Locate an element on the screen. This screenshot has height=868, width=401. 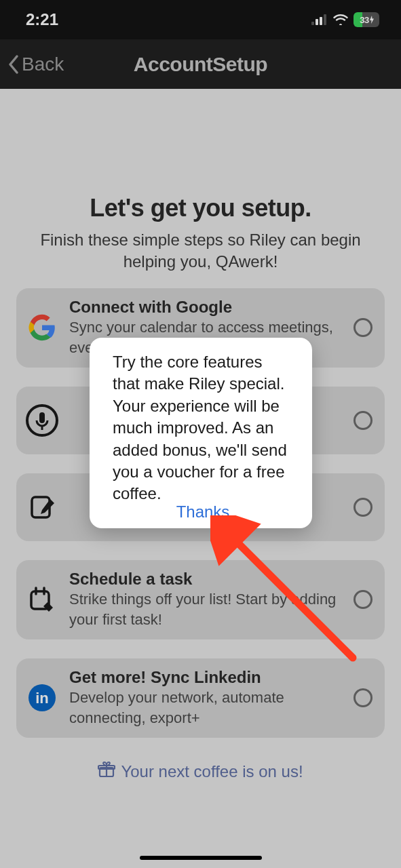
popup-thanks-button: Thanks is located at coordinates (203, 512).